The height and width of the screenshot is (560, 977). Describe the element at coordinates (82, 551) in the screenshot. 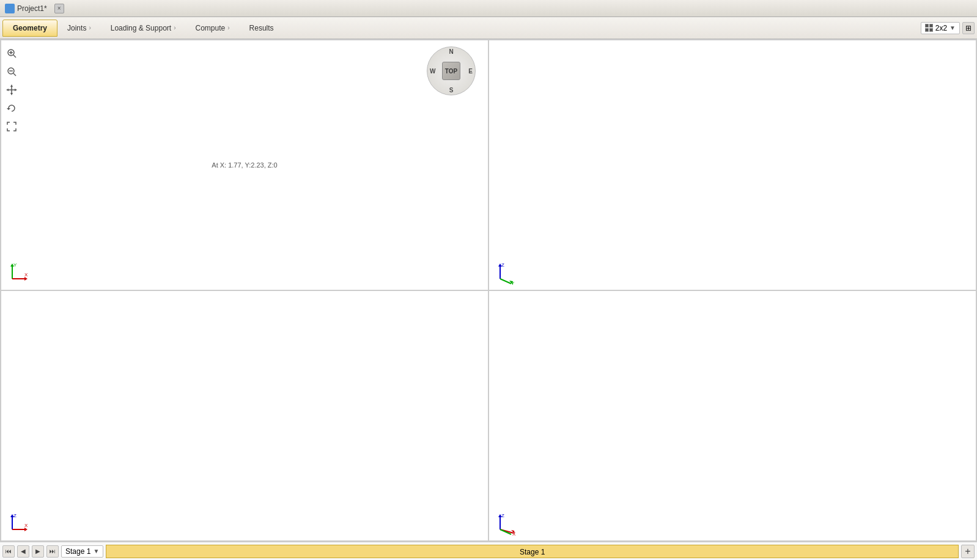

I see `stage-dropdown: Stage 1 ▼` at that location.